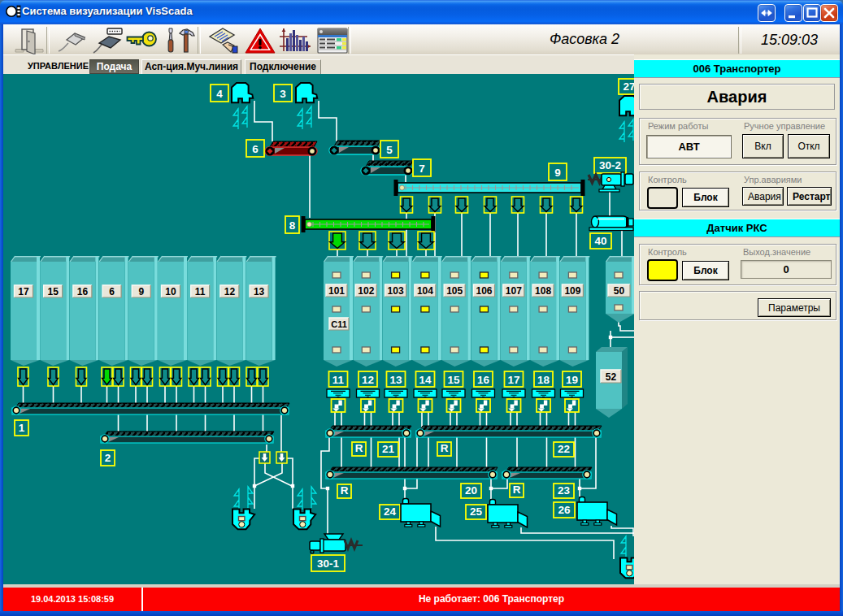 Image resolution: width=843 pixels, height=616 pixels. I want to click on tab-connection: Подключение, so click(283, 67).